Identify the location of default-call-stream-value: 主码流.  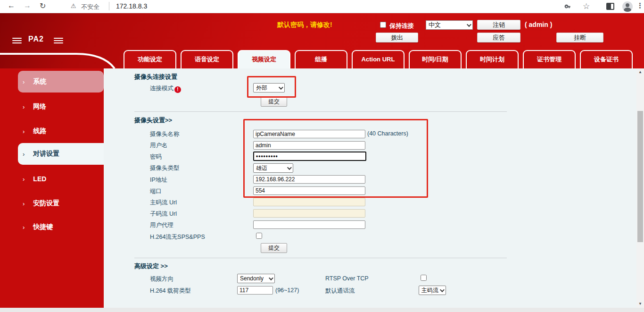
(430, 291).